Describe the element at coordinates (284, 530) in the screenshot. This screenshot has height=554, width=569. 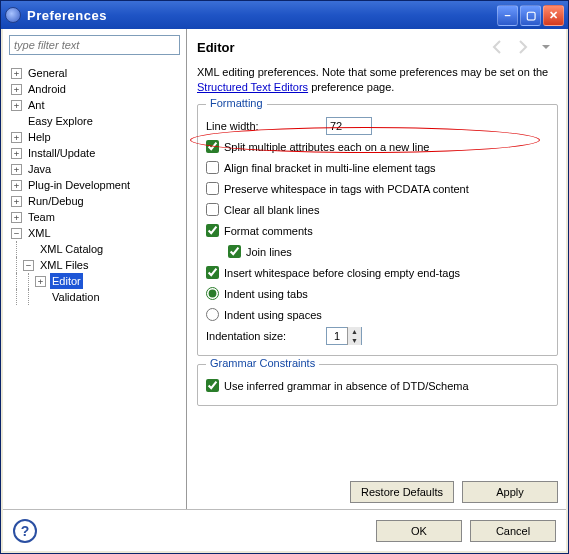
I see `dialog-footer: ? OK Cancel` at that location.